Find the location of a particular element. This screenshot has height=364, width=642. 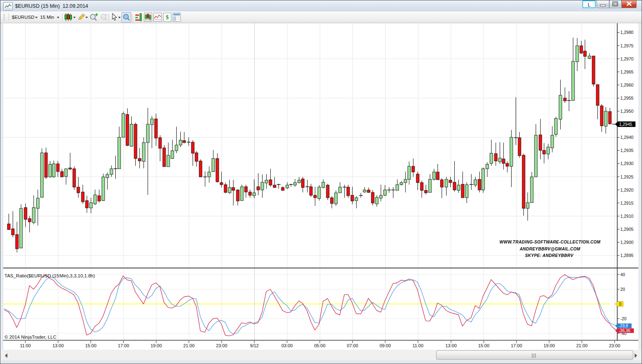

svg-text: 1,2970 is located at coordinates (627, 59).